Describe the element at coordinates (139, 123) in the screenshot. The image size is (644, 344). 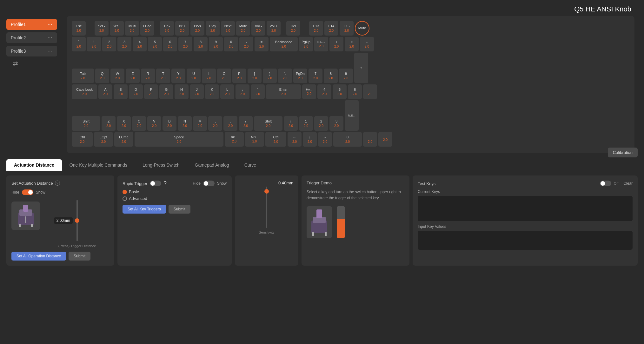
I see `key-c: C2.0` at that location.